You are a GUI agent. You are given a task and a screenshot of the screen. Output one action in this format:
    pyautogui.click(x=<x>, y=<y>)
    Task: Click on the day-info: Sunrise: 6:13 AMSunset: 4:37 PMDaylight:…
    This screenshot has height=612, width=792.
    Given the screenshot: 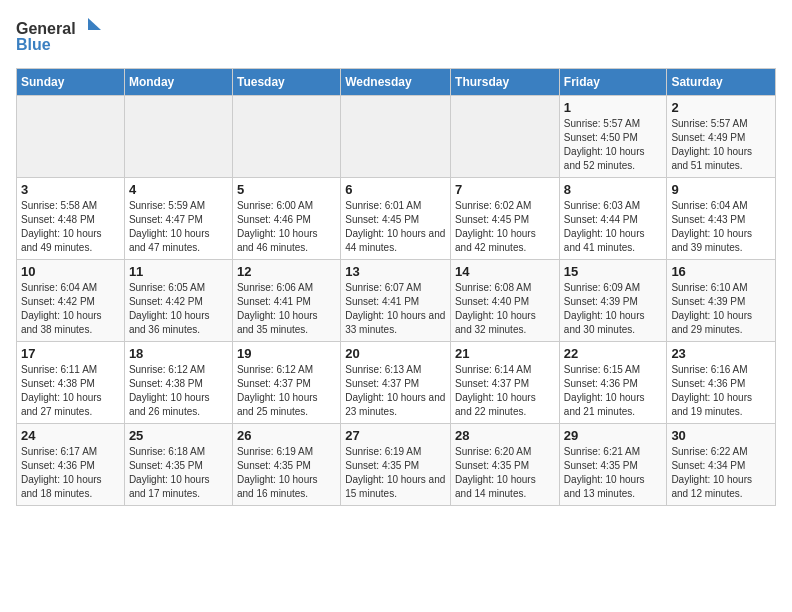 What is the action you would take?
    pyautogui.click(x=396, y=391)
    